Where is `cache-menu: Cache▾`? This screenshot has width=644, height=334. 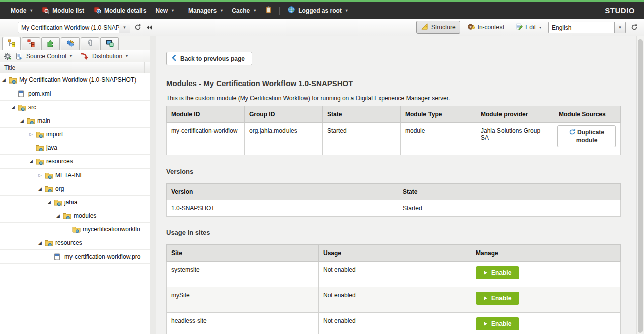
cache-menu: Cache▾ is located at coordinates (244, 11).